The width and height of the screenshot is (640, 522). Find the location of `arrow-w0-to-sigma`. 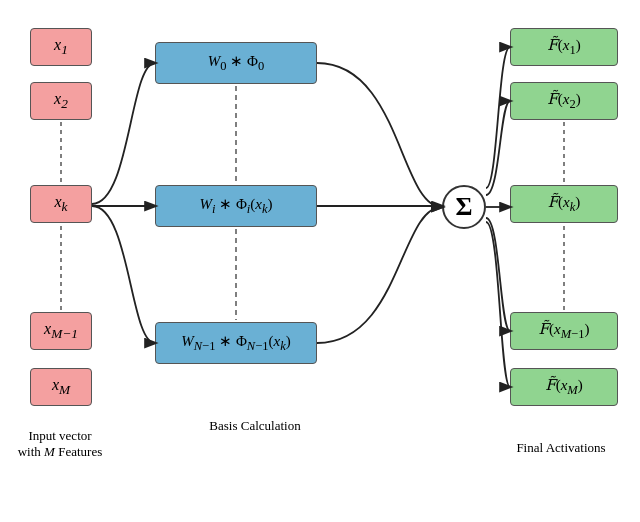

arrow-w0-to-sigma is located at coordinates (380, 135).